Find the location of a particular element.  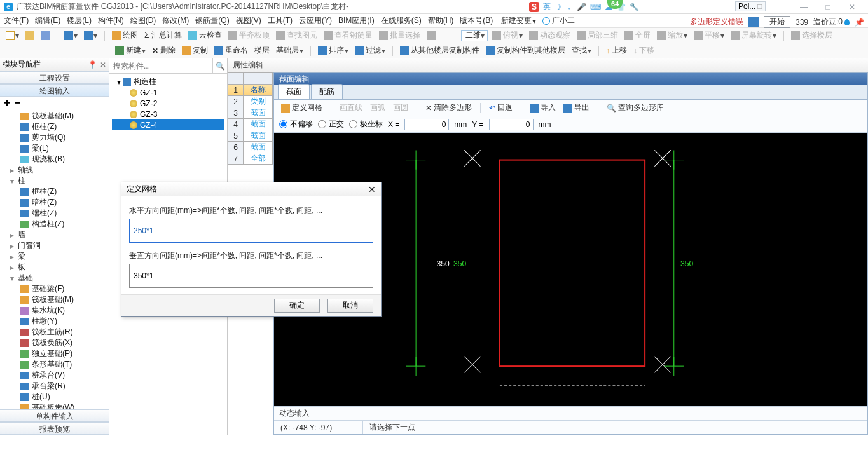

member-root: ▾构造柱 is located at coordinates (168, 81).